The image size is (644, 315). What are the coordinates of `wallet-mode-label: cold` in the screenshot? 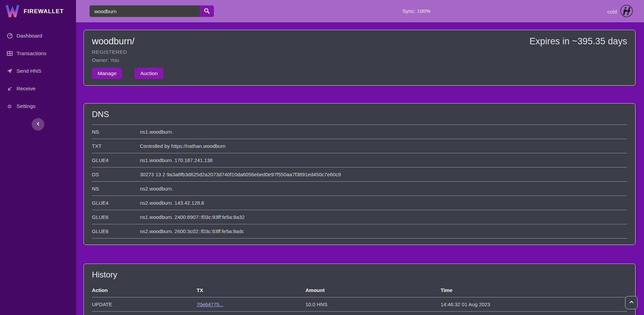 It's located at (612, 12).